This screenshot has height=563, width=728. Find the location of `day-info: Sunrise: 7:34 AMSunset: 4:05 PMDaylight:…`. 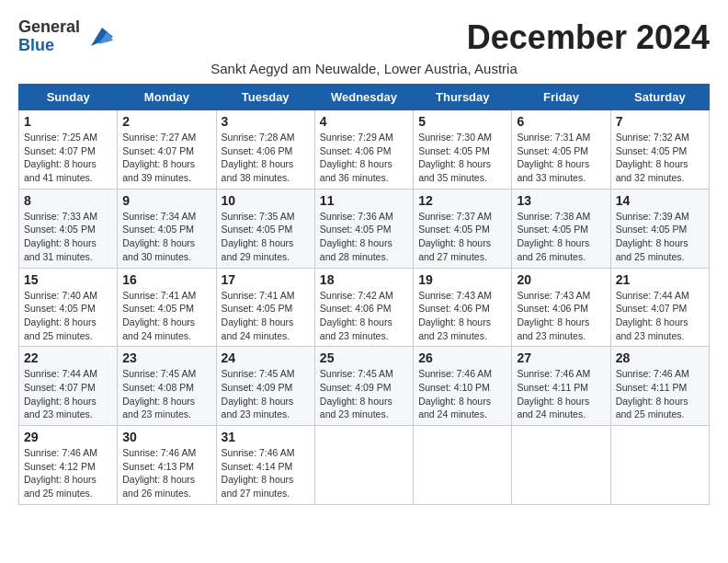

day-info: Sunrise: 7:34 AMSunset: 4:05 PMDaylight:… is located at coordinates (166, 237).